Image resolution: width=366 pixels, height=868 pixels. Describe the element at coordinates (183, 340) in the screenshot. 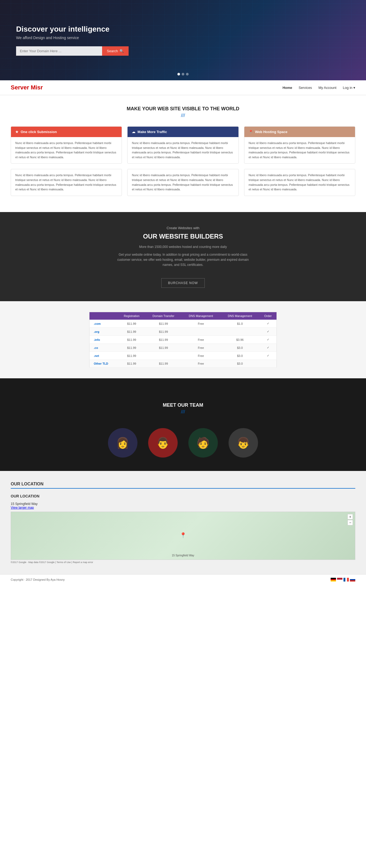

I see `pricing-row-2: .info $11.99 $11.99 Free $3.96 ✓` at that location.